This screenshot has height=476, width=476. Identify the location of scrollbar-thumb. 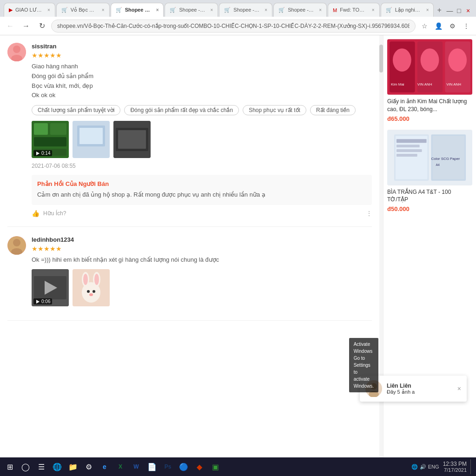
(381, 59).